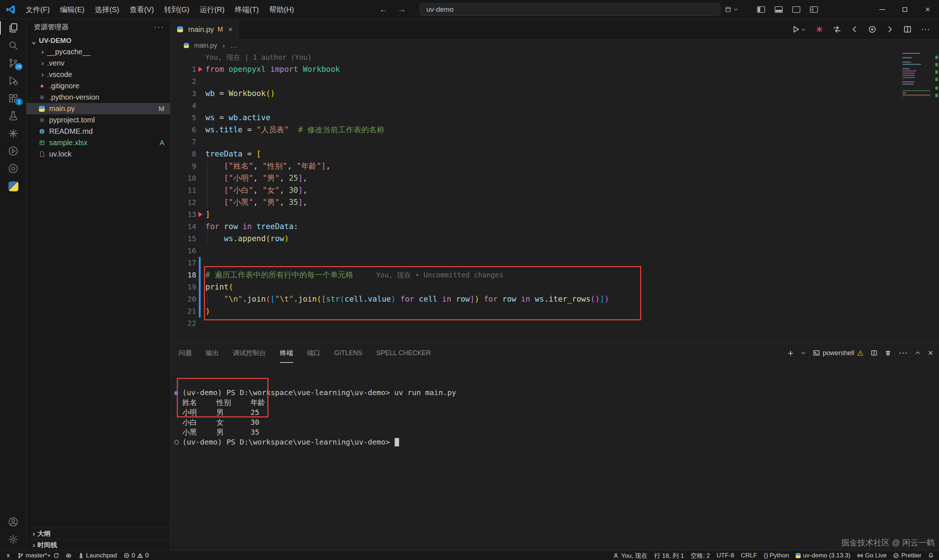 This screenshot has width=939, height=560. What do you see at coordinates (555, 178) in the screenshot?
I see `code-line-10: 10 ["小明", "男", 25],` at bounding box center [555, 178].